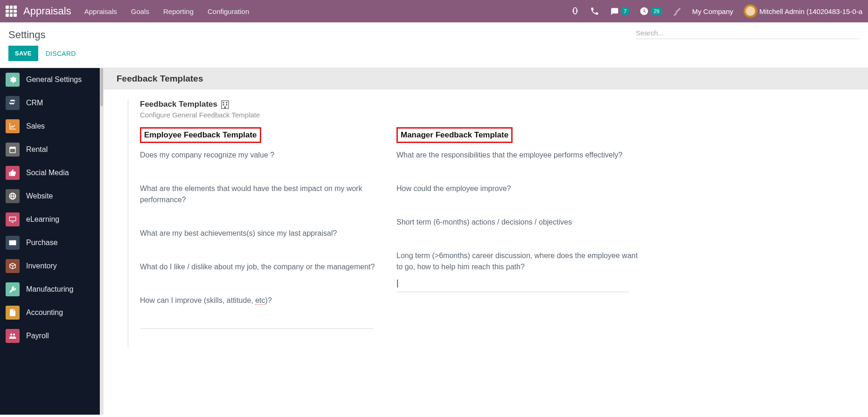 The height and width of the screenshot is (417, 868). Describe the element at coordinates (13, 313) in the screenshot. I see `invoice-icon` at that location.